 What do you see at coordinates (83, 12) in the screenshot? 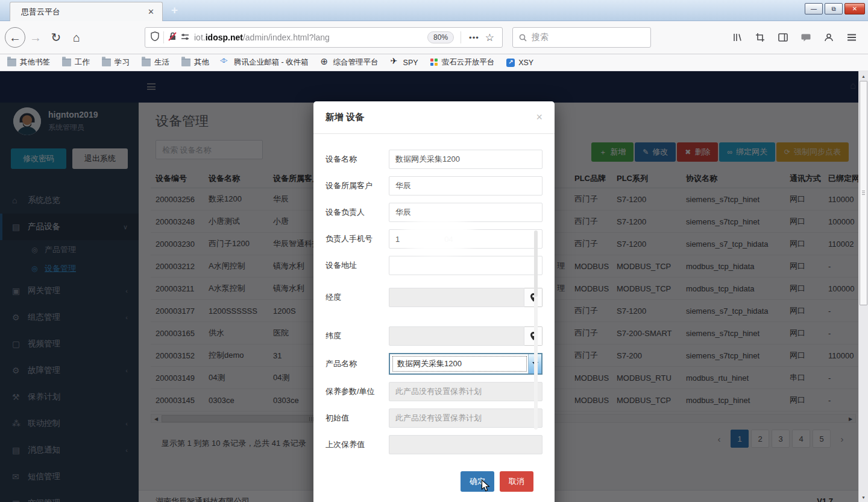
I see `tab-title: 思普云平台` at bounding box center [83, 12].